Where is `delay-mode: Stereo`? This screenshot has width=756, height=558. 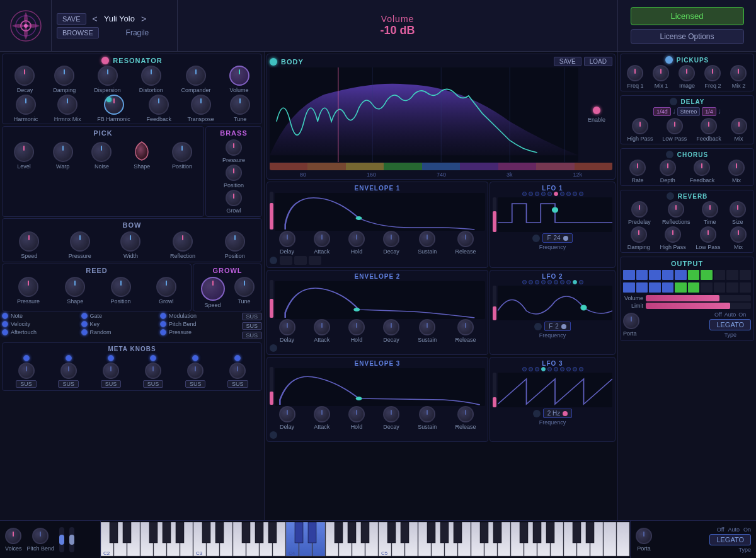 delay-mode: Stereo is located at coordinates (689, 112).